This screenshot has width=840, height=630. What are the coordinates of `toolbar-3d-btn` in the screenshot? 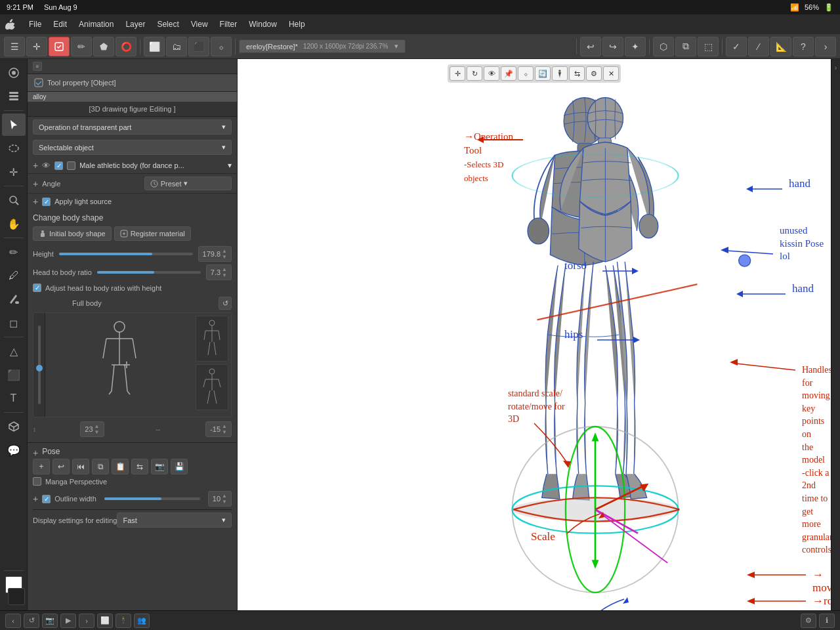 It's located at (59, 47).